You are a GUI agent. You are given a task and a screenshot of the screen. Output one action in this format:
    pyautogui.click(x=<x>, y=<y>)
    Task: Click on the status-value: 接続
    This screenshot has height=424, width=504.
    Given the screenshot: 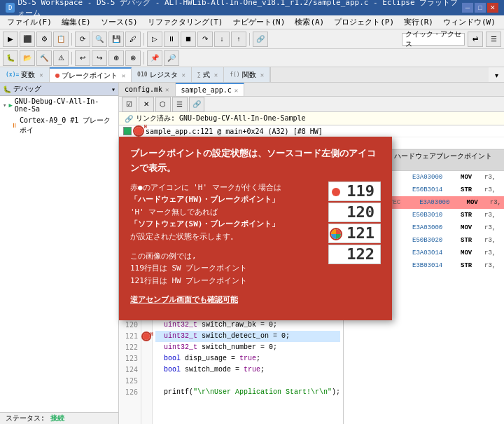 What is the action you would take?
    pyautogui.click(x=57, y=418)
    